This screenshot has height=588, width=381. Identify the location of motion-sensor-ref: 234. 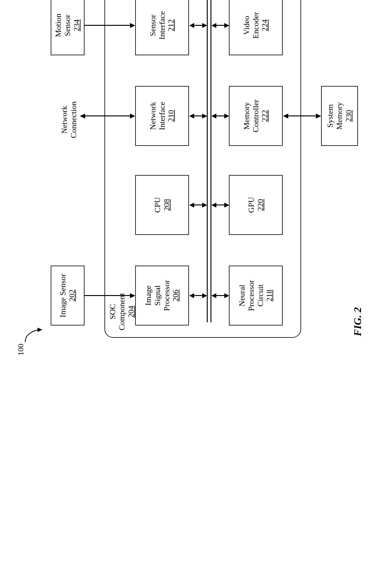
(77, 25).